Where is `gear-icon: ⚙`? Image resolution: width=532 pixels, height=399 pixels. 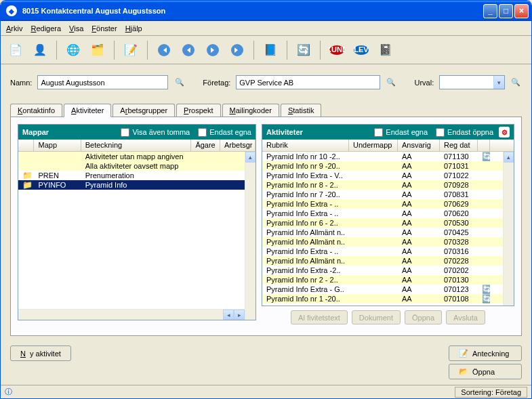
gear-icon: ⚙ is located at coordinates (504, 132).